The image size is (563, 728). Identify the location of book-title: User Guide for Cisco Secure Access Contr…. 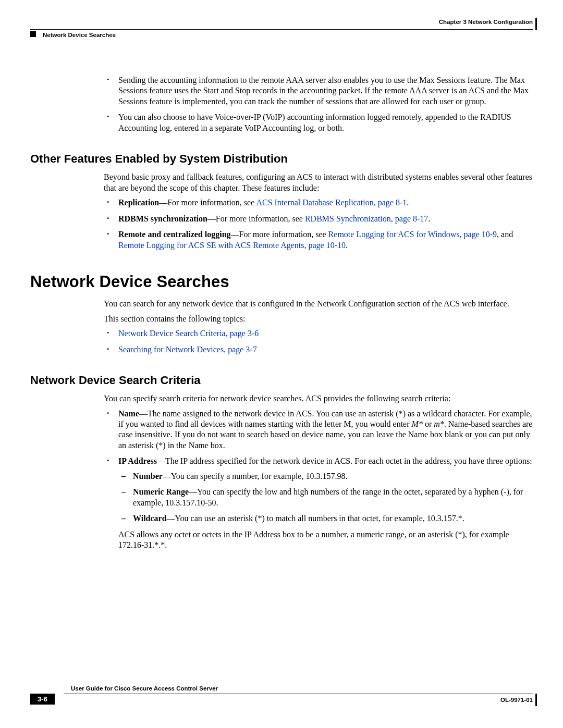
(144, 688).